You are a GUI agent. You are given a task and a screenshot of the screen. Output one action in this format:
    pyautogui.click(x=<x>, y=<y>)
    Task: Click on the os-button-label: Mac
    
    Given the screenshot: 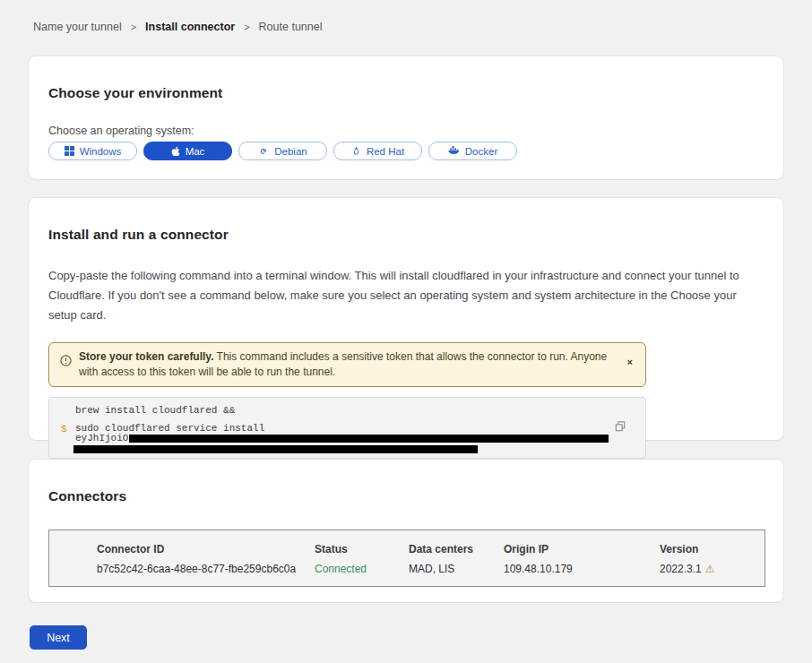 What is the action you would take?
    pyautogui.click(x=195, y=151)
    